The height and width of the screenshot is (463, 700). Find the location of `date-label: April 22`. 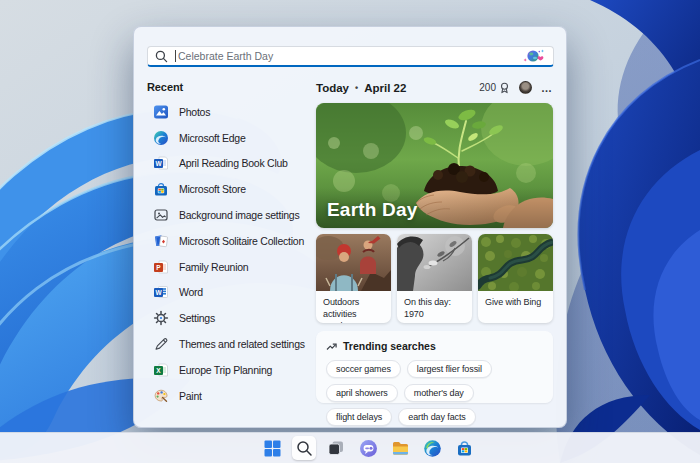

date-label: April 22 is located at coordinates (385, 88).